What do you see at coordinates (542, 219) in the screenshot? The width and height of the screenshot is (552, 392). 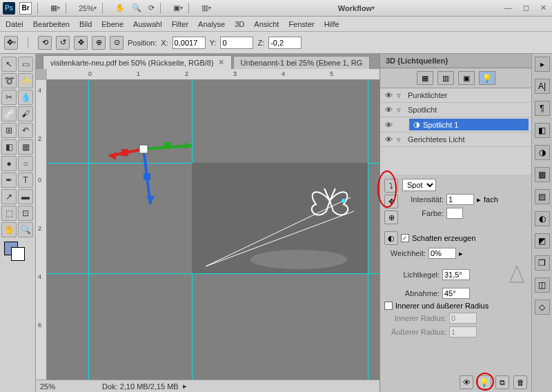 I see `adjustments-panel-icon: ◐` at bounding box center [542, 219].